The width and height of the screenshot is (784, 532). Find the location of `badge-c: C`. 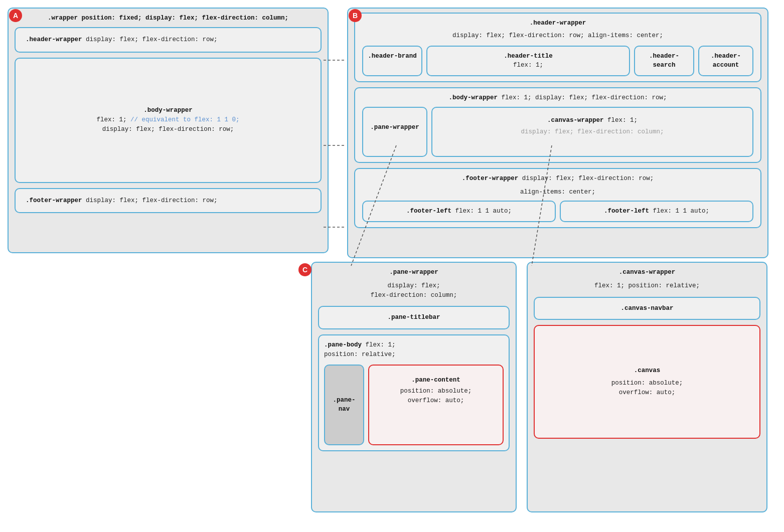

badge-c: C is located at coordinates (305, 270).